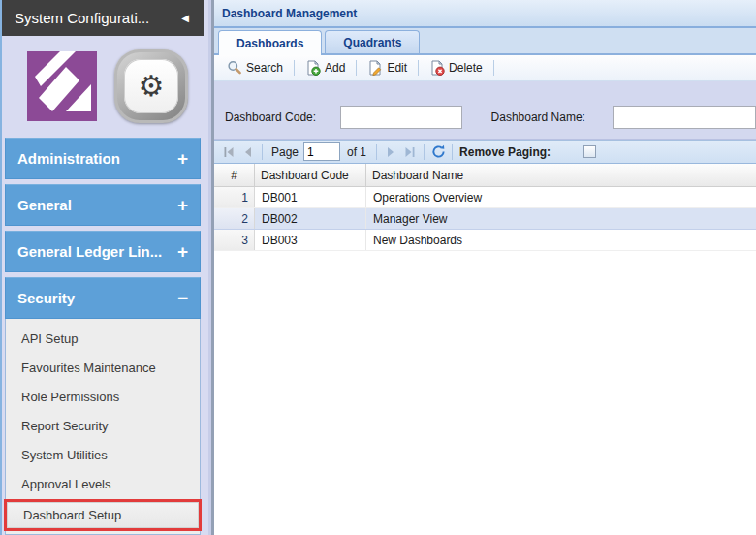 Image resolution: width=756 pixels, height=535 pixels. Describe the element at coordinates (103, 516) in the screenshot. I see `sidebar-item-dashboard-setup: Dashboard Setup` at that location.